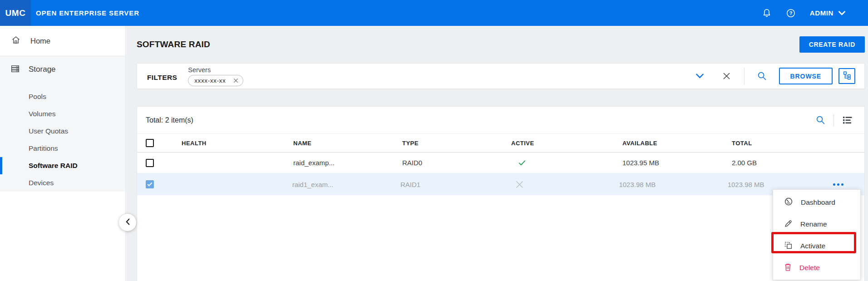  What do you see at coordinates (847, 76) in the screenshot?
I see `tree-icon` at bounding box center [847, 76].